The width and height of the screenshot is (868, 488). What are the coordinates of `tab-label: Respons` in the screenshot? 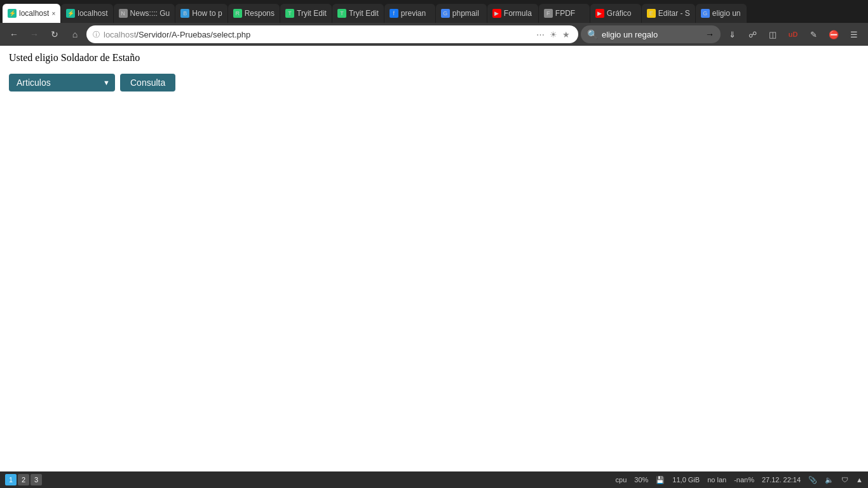 It's located at (259, 13).